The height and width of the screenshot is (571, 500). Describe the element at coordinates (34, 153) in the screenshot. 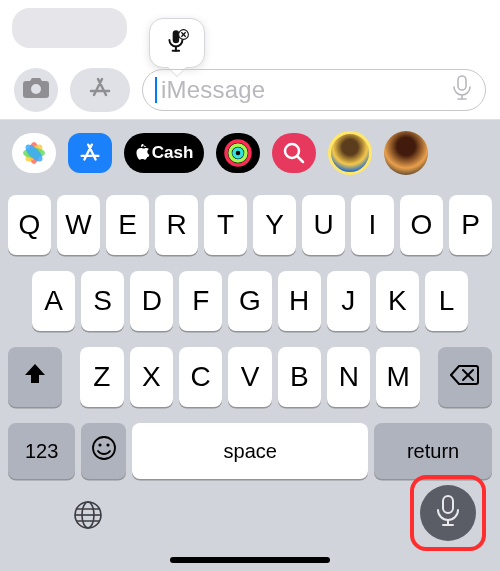

I see `photos-app-icon` at that location.